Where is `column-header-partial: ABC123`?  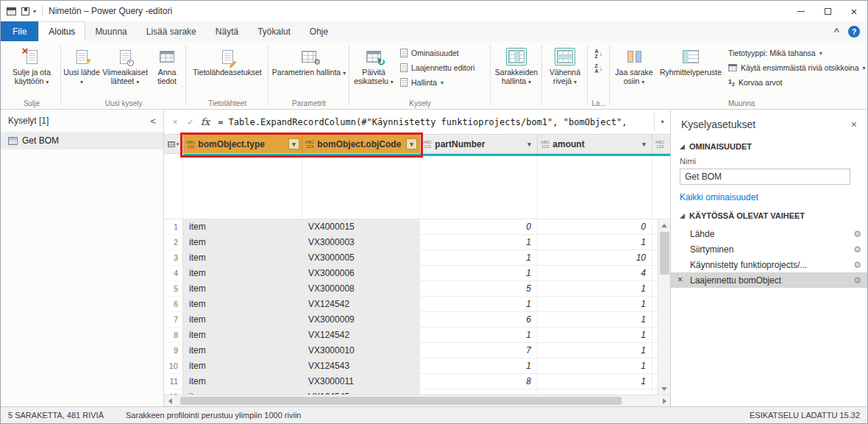
column-header-partial: ABC123 is located at coordinates (661, 144).